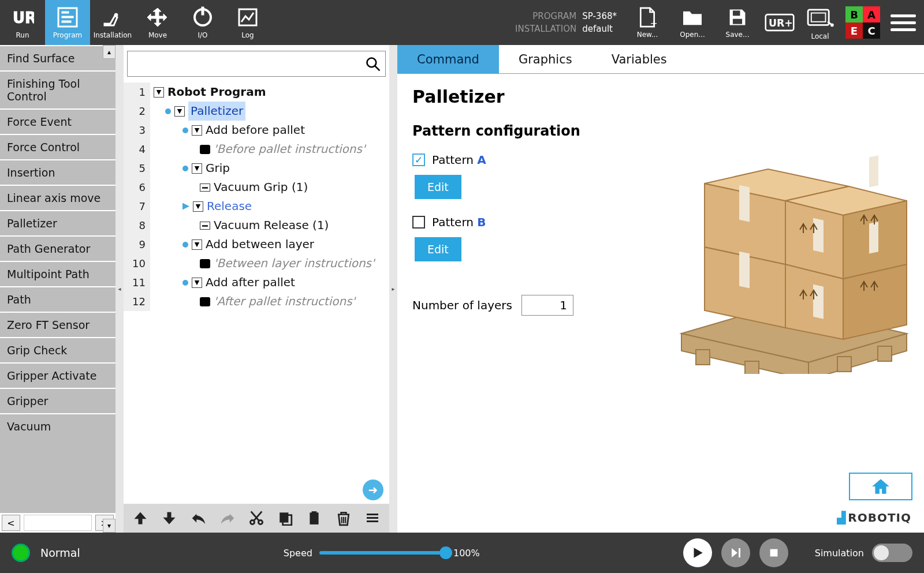  Describe the element at coordinates (780, 23) in the screenshot. I see `urplus-icon: UR+` at that location.